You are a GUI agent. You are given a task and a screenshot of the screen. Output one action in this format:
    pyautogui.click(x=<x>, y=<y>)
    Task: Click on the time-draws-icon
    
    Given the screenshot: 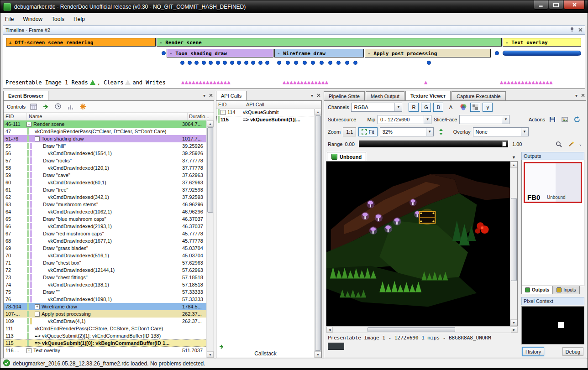 What is the action you would take?
    pyautogui.click(x=58, y=107)
    